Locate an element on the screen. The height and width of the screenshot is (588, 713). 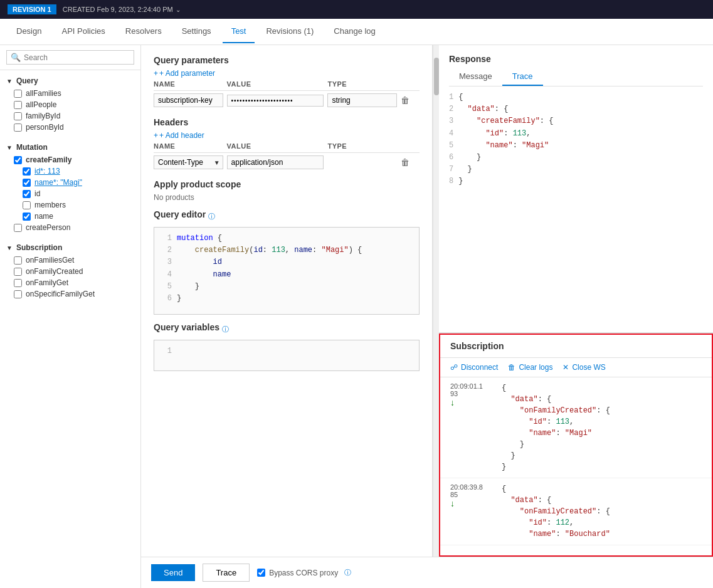
product-scope-value: No products is located at coordinates (287, 197).